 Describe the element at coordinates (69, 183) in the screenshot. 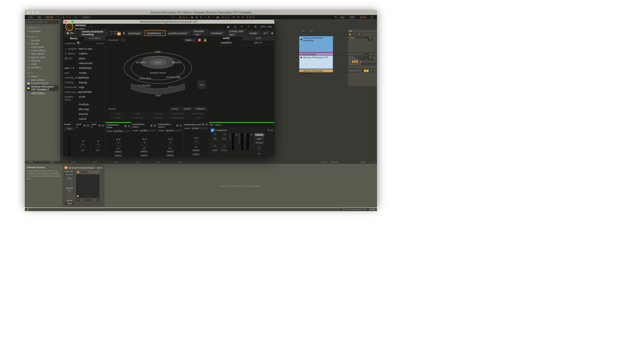

I see `gain-knob` at that location.